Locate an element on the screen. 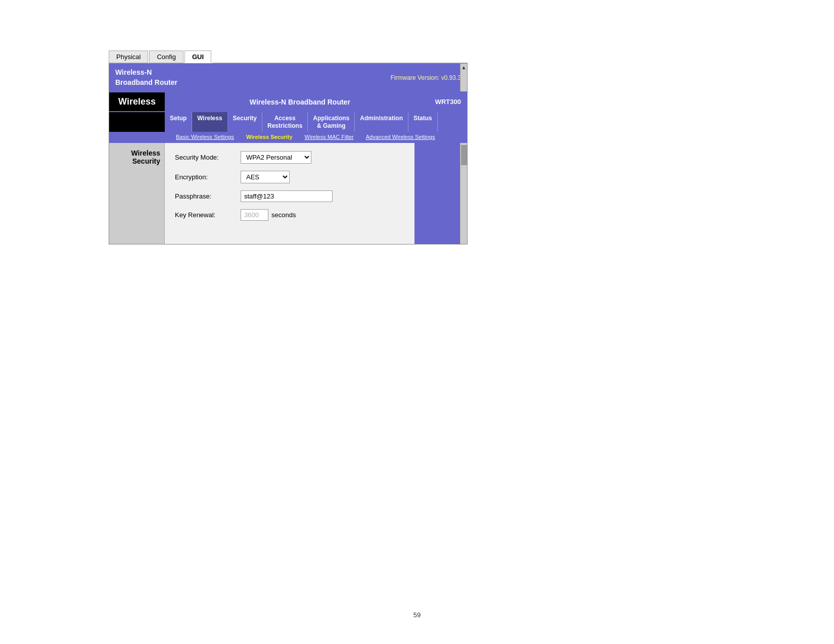 The height and width of the screenshot is (644, 834). key-renewal-input is located at coordinates (255, 215).